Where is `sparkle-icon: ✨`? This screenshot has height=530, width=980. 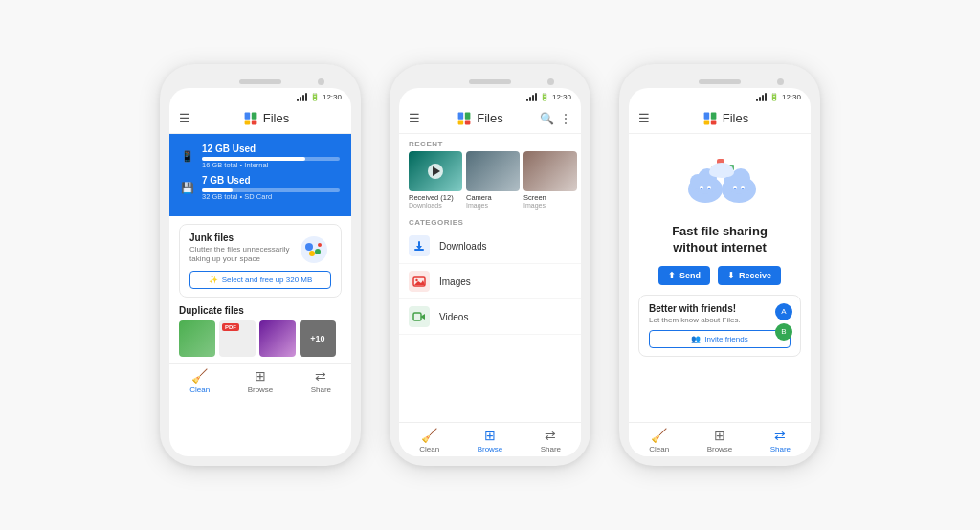
sparkle-icon: ✨ is located at coordinates (213, 279).